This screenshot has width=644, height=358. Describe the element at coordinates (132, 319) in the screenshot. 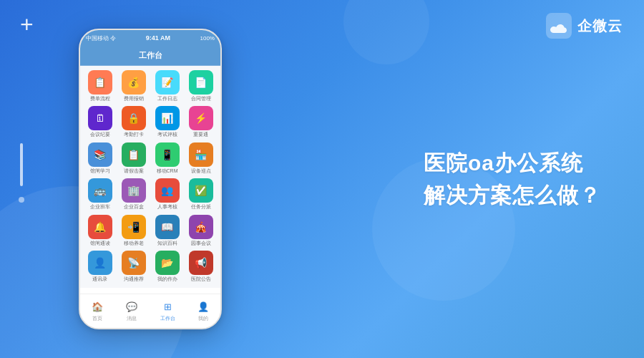

I see `bottom-nav-messages-label: 消息` at that location.